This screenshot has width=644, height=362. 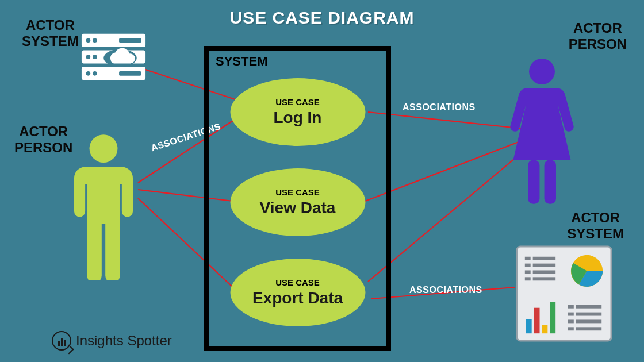 What do you see at coordinates (241, 61) in the screenshot?
I see `system-label: SYSTEM` at bounding box center [241, 61].